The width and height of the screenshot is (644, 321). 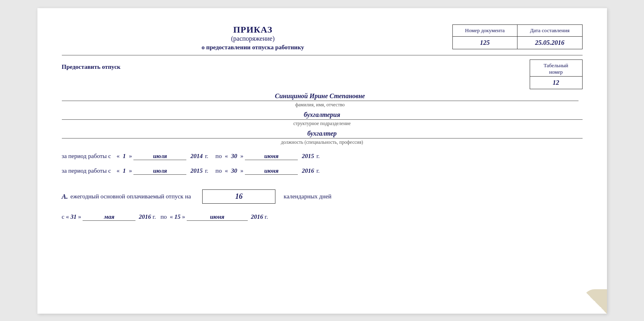 I want to click on period-to-year: 2016 г., so click(x=310, y=171).